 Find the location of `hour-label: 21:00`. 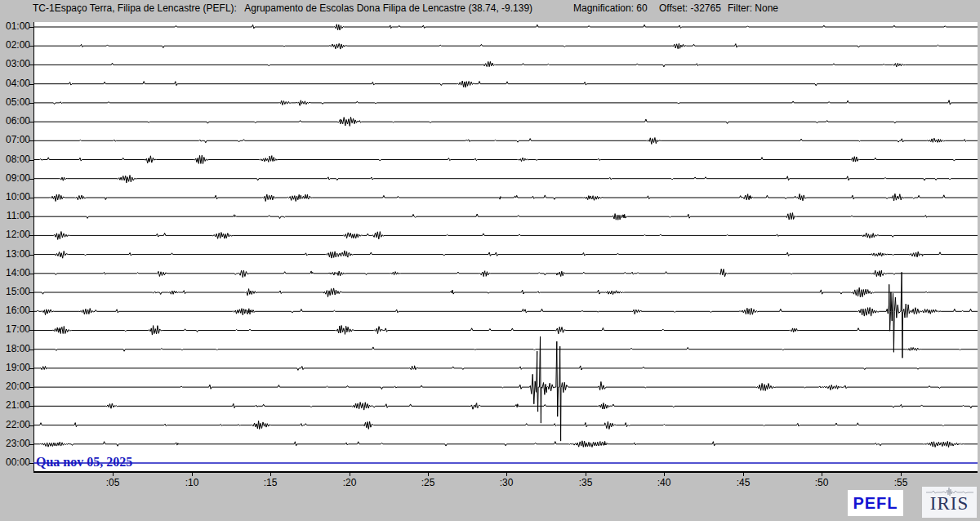

hour-label: 21:00 is located at coordinates (15, 405).